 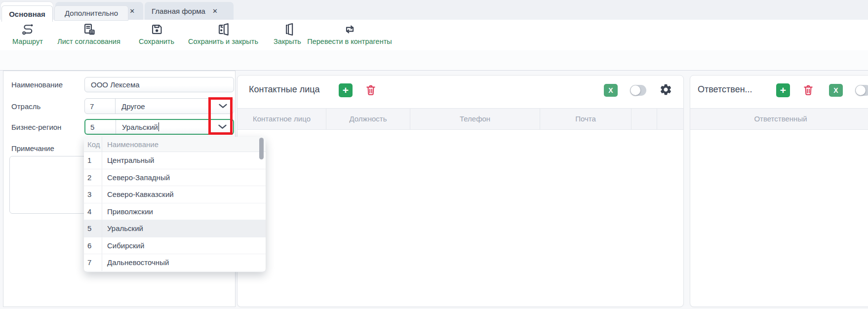 What do you see at coordinates (33, 148) in the screenshot?
I see `note-field-label: Примечание` at bounding box center [33, 148].